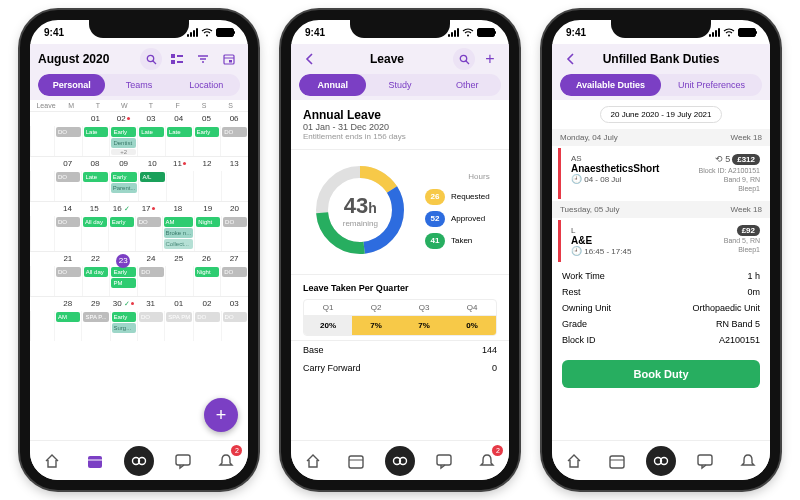 This screenshot has height=500, width=800. Describe the element at coordinates (123, 141) in the screenshot. I see `calendar-cell: EarlyDentist+2` at that location.